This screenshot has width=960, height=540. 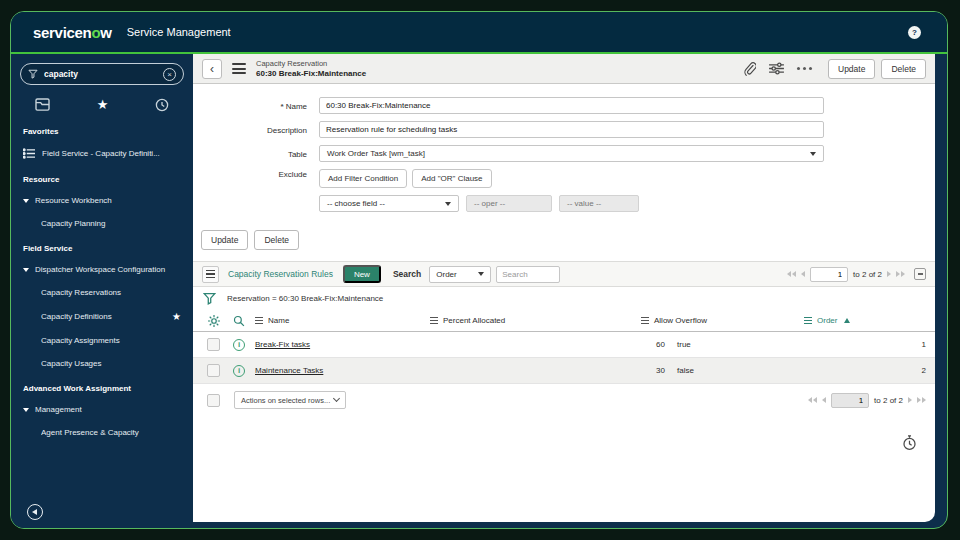 What do you see at coordinates (256, 204) in the screenshot?
I see `condition-row-spacer` at bounding box center [256, 204].